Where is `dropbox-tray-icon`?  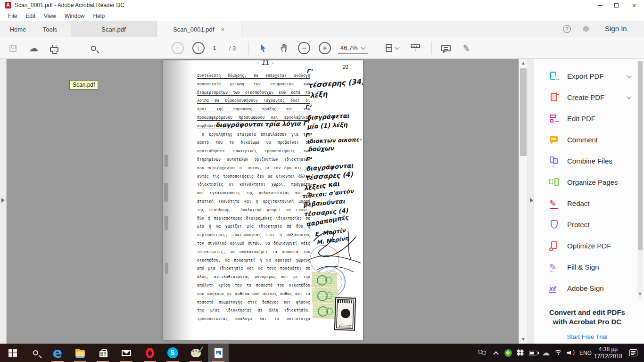 dropbox-tray-icon is located at coordinates (520, 353).